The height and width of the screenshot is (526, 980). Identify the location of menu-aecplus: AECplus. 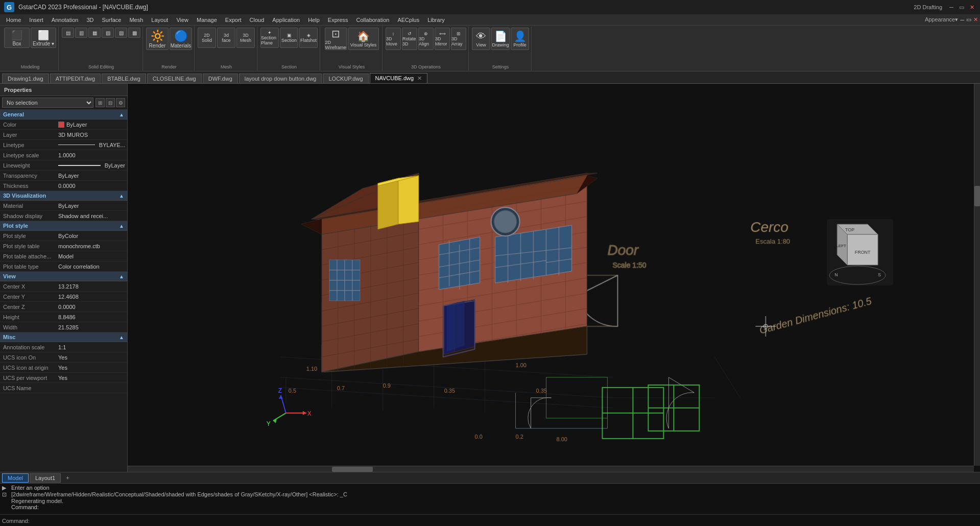
(409, 20).